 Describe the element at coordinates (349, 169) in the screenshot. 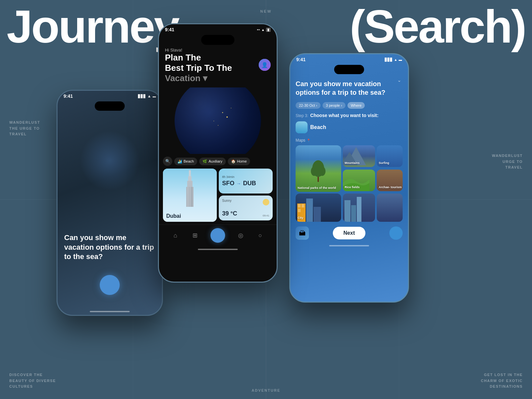

I see `maps-grid: National parks of the world Mountains Su…` at that location.